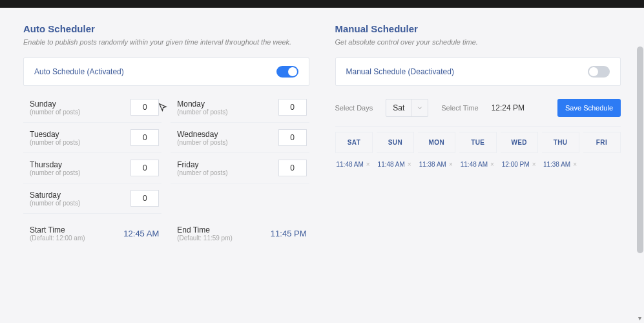 This screenshot has height=323, width=644. Describe the element at coordinates (478, 28) in the screenshot. I see `manual-title: Manual Scheduler` at that location.